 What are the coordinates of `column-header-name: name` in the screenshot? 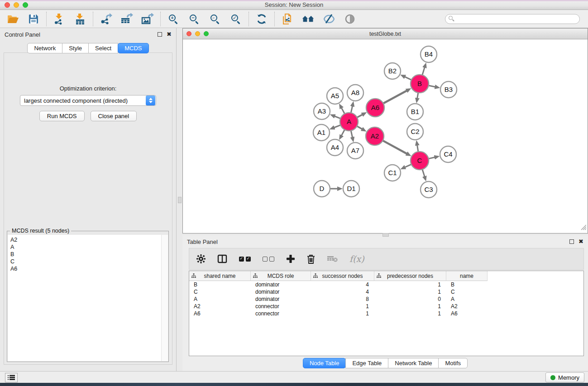 It's located at (467, 276).